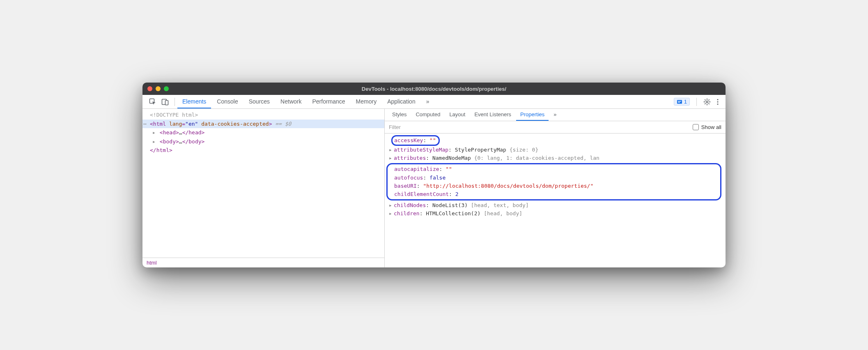 This screenshot has width=868, height=350. I want to click on dom-html-element: <html lang="en" data-cookies-accepted> =…, so click(264, 124).